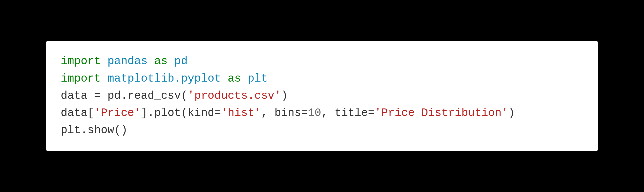  What do you see at coordinates (181, 61) in the screenshot?
I see `alias-pd: pd` at bounding box center [181, 61].